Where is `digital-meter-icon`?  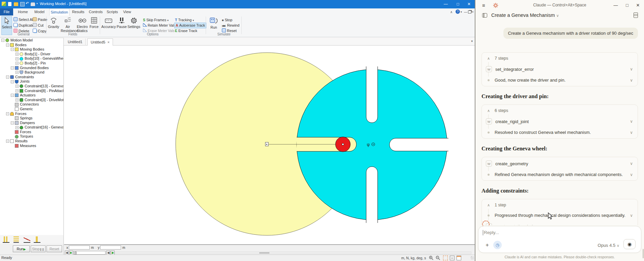
digital-meter-icon is located at coordinates (16, 239).